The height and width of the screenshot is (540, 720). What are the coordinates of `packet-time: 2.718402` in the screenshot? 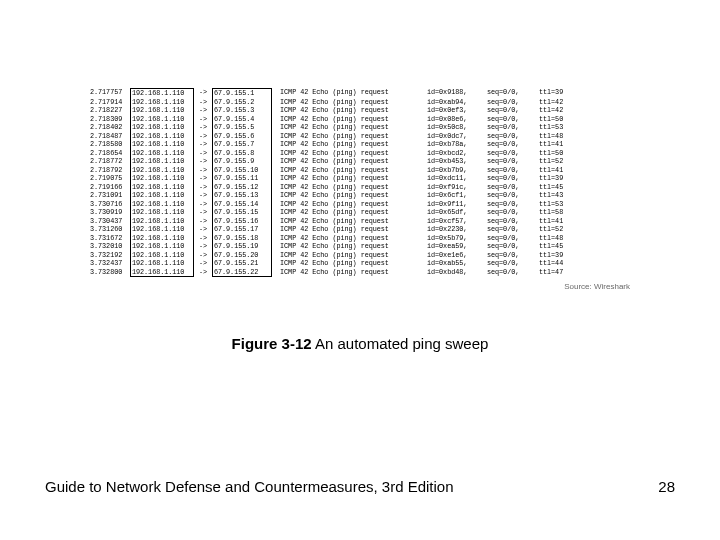 It's located at (110, 128).